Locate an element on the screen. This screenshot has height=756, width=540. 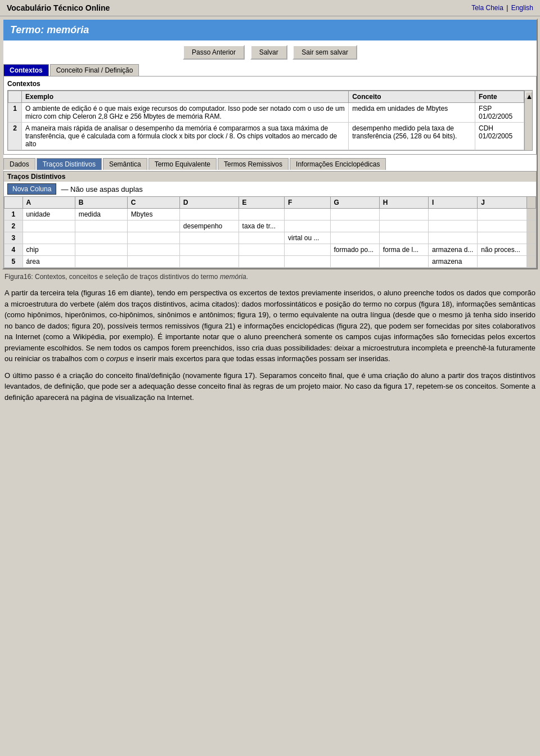
tracos-col-c: C is located at coordinates (153, 202).